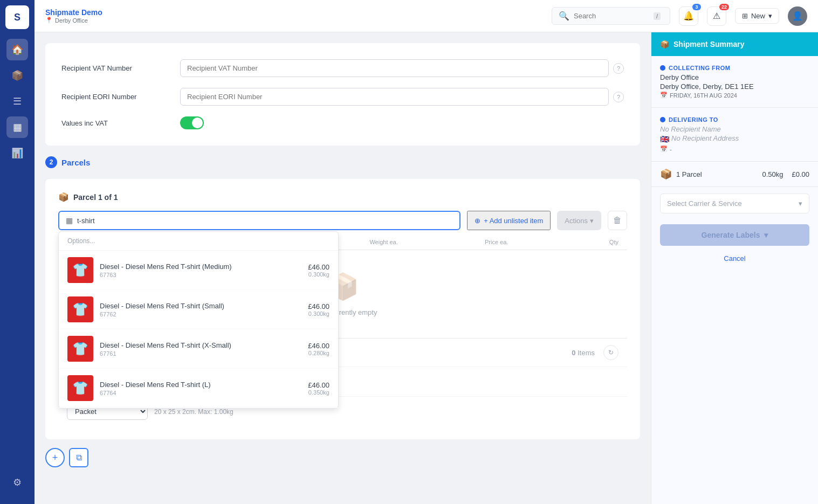 Image resolution: width=818 pixels, height=504 pixels. I want to click on vat-label: Recipient VAT Number, so click(121, 68).